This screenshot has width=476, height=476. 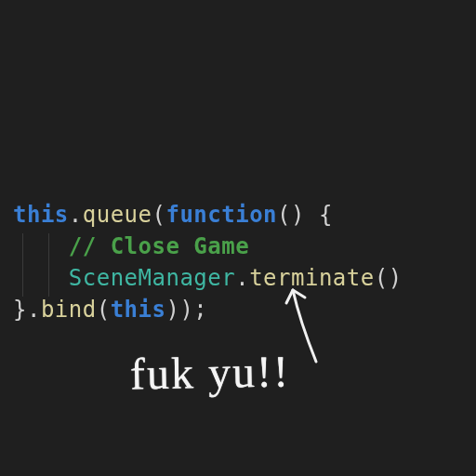 I want to click on tok-scenemanager: SceneManager, so click(x=152, y=278).